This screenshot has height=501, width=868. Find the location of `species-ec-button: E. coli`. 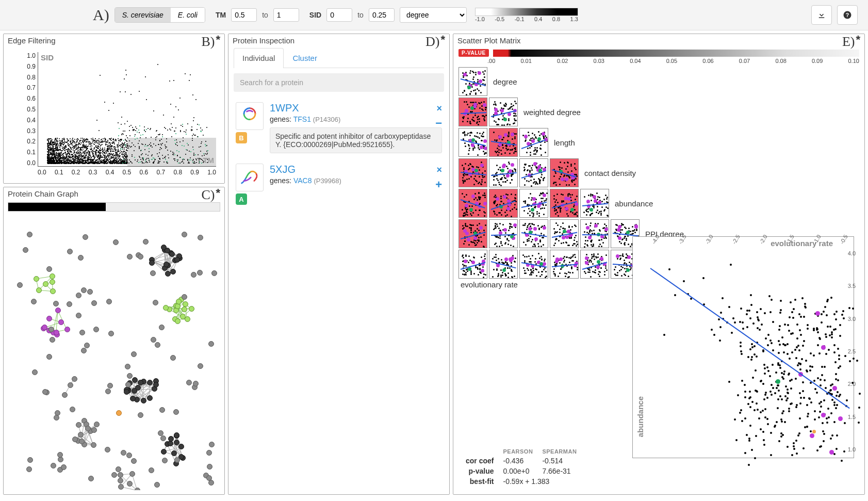

species-ec-button: E. coli is located at coordinates (188, 15).